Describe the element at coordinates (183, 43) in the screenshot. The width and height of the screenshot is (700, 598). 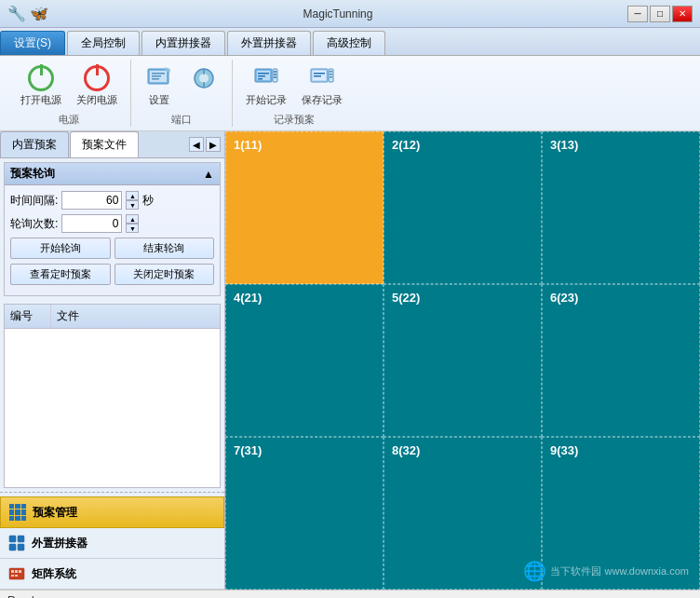
I see `tab-builtin-splitter: 内置拼接器` at that location.